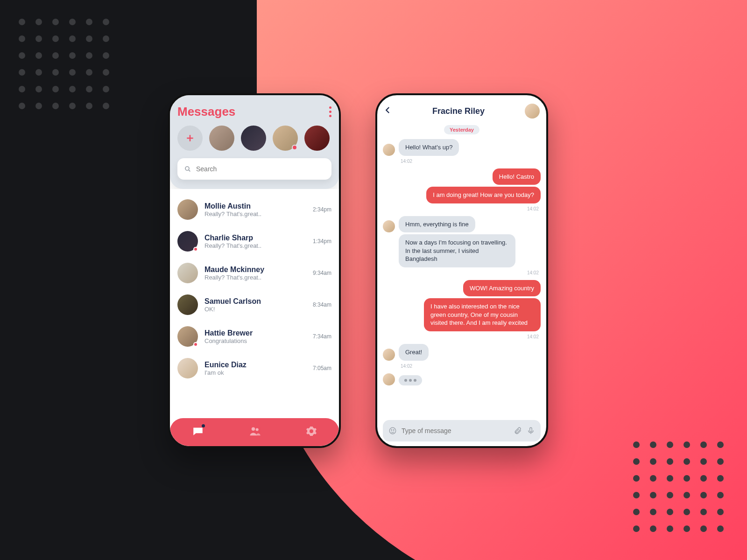  What do you see at coordinates (254, 169) in the screenshot?
I see `search-input` at bounding box center [254, 169].